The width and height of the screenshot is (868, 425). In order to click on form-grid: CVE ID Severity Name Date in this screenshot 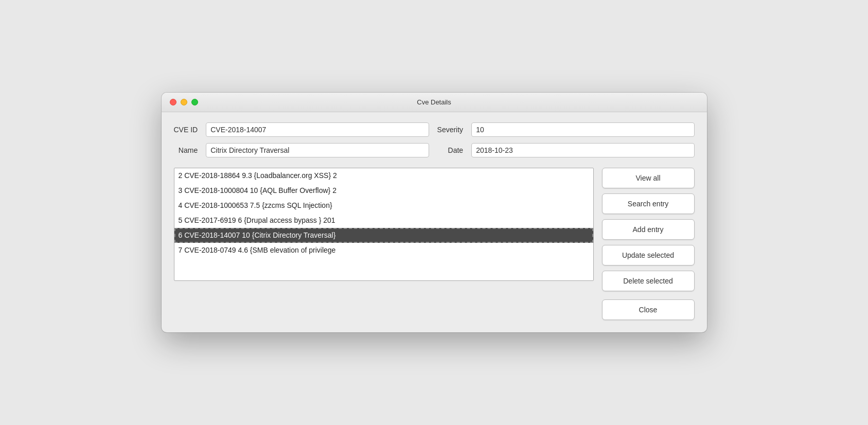, I will do `click(434, 140)`.